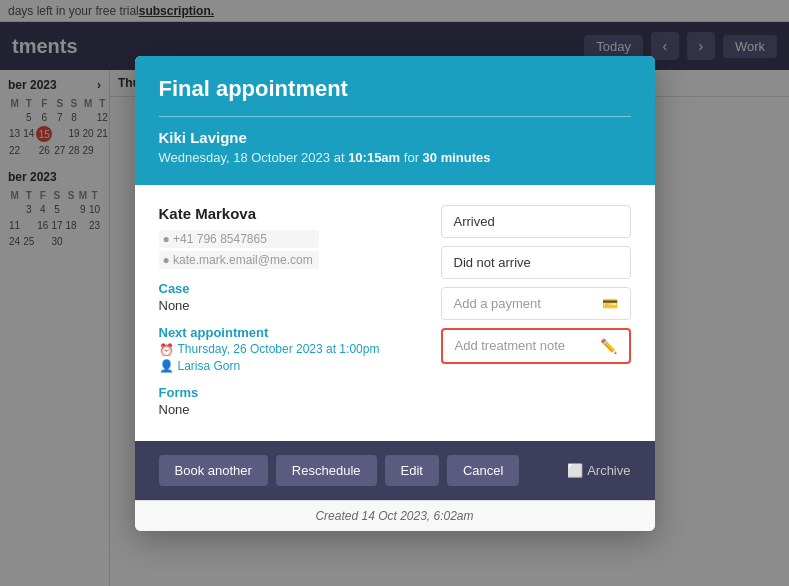  I want to click on modal-date-for: for, so click(414, 158).